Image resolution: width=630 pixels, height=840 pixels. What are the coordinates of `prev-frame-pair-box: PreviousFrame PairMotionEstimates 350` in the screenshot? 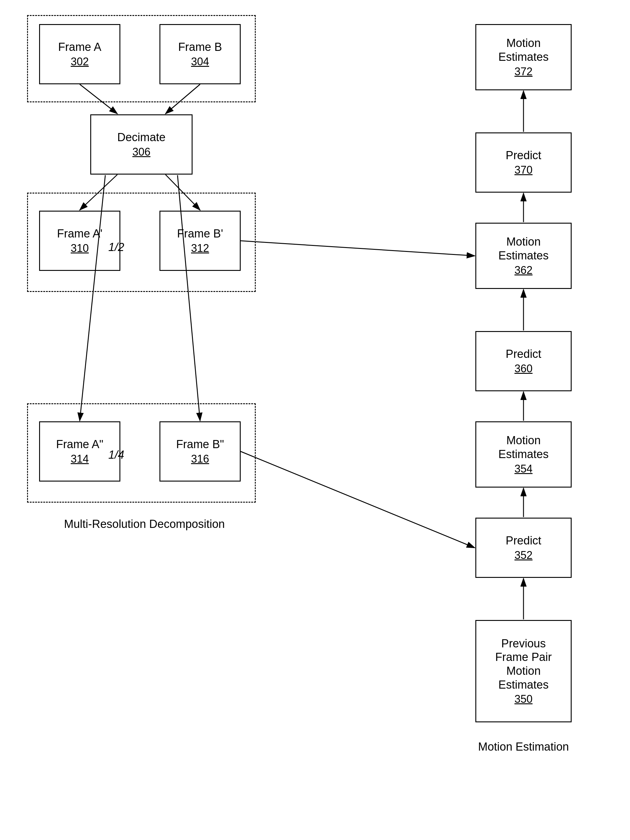 It's located at (524, 671).